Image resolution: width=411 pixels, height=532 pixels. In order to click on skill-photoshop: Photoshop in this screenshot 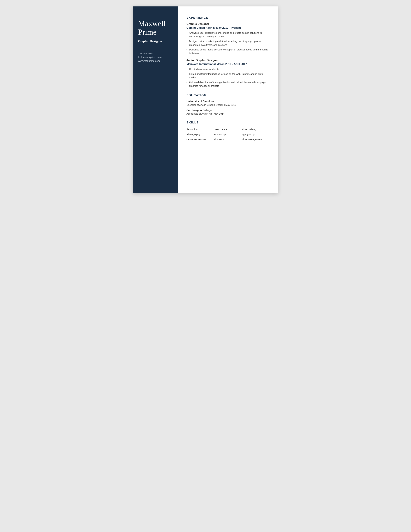, I will do `click(228, 134)`.